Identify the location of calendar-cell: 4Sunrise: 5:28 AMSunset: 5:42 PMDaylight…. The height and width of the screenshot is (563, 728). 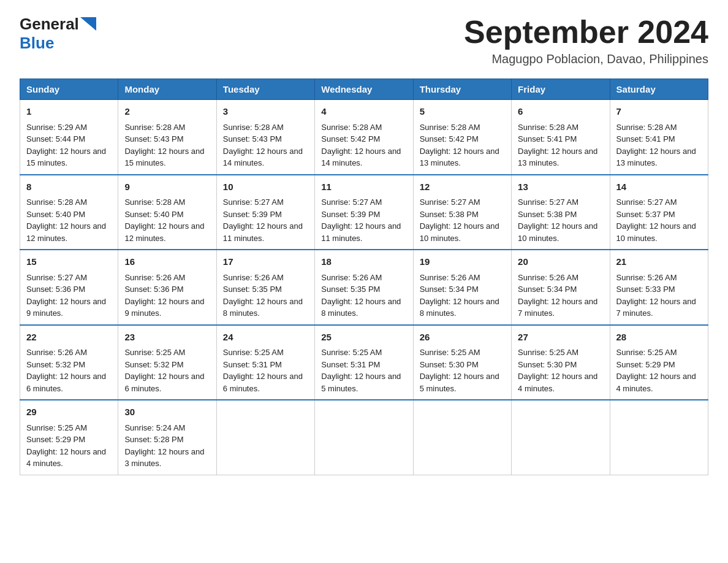
(364, 137).